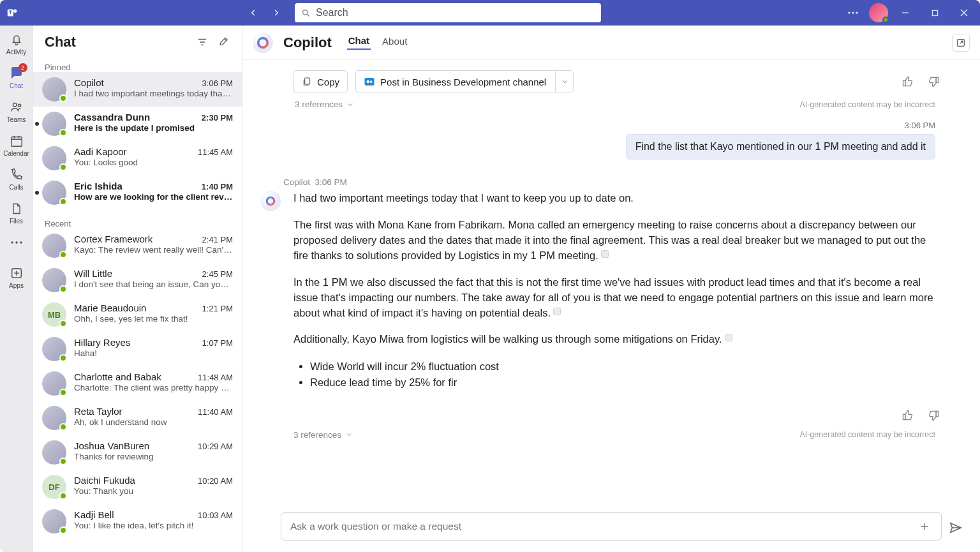 The height and width of the screenshot is (552, 980). I want to click on rail-label: Chat, so click(17, 86).